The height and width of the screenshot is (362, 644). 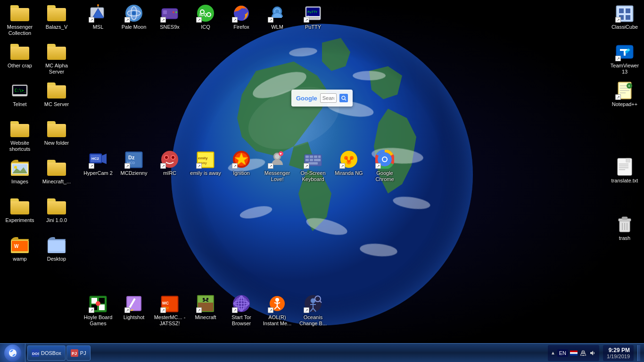 I want to click on start-tor-browser-label: Start Tor Browser, so click(x=241, y=321).